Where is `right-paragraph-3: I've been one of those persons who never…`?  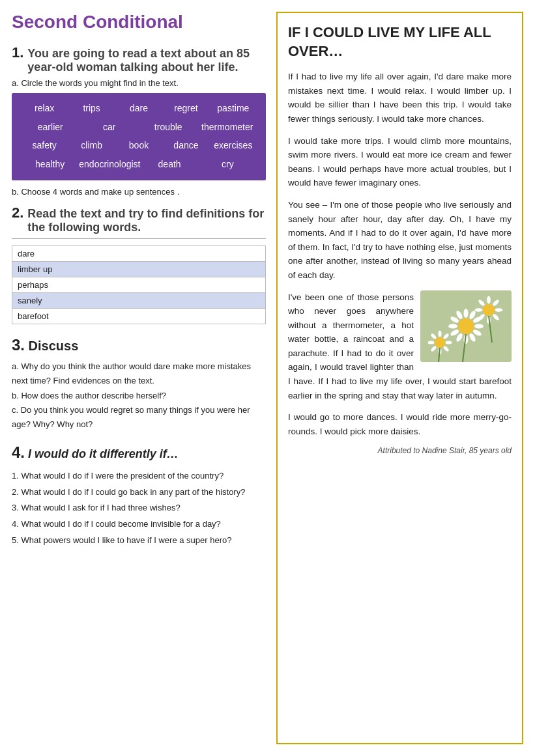
right-paragraph-3: I've been one of those persons who never… is located at coordinates (400, 346).